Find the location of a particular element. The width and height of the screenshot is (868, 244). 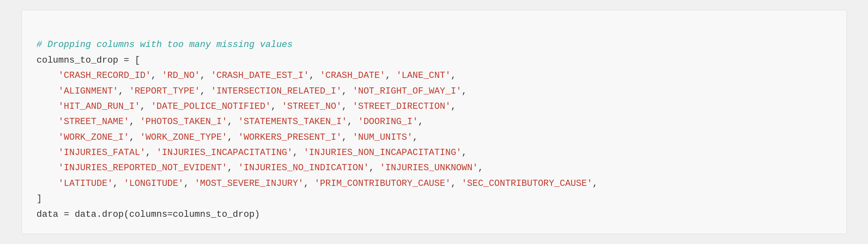

string-value: 'STATEMENTS_TAKEN_I' is located at coordinates (293, 122).